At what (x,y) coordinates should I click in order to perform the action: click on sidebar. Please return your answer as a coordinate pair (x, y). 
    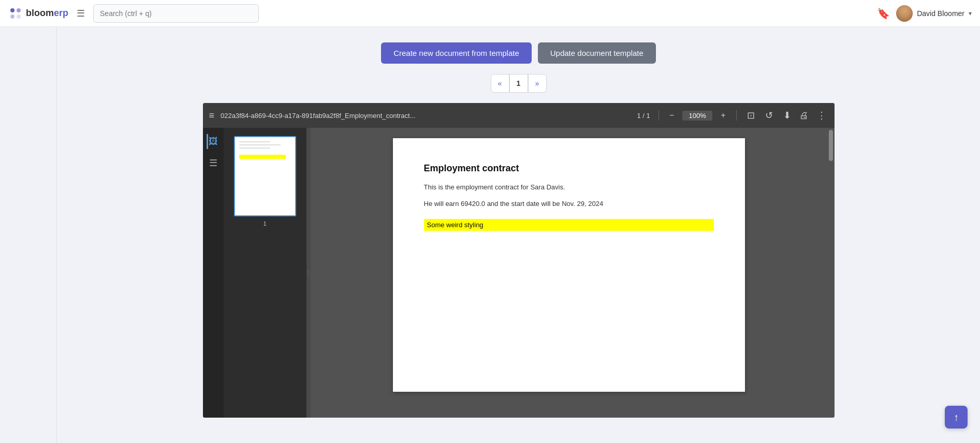
    Looking at the image, I should click on (28, 235).